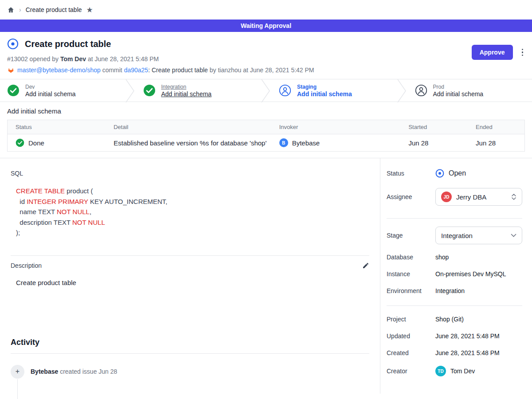  Describe the element at coordinates (479, 235) in the screenshot. I see `stage-select: Integration` at that location.